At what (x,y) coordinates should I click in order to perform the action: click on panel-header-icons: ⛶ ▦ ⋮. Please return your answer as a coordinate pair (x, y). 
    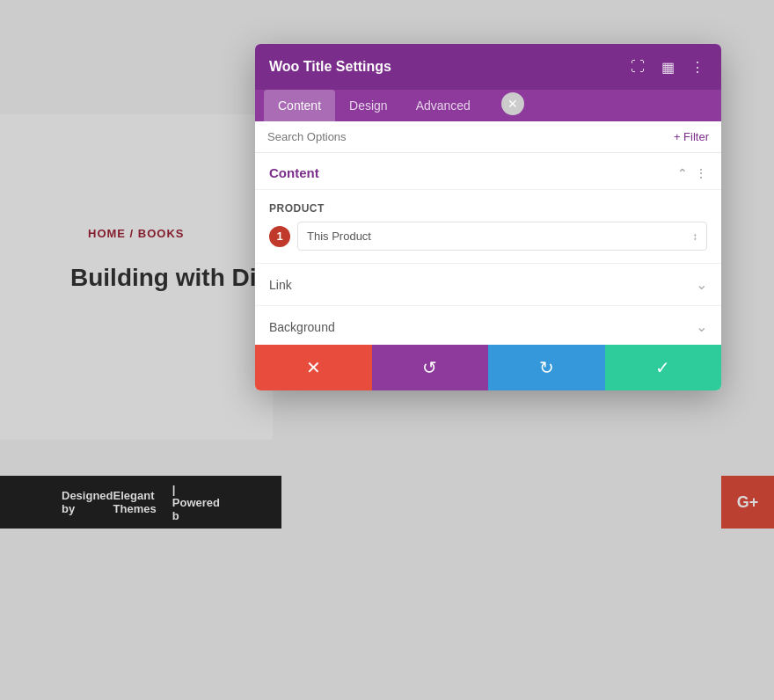
    Looking at the image, I should click on (668, 67).